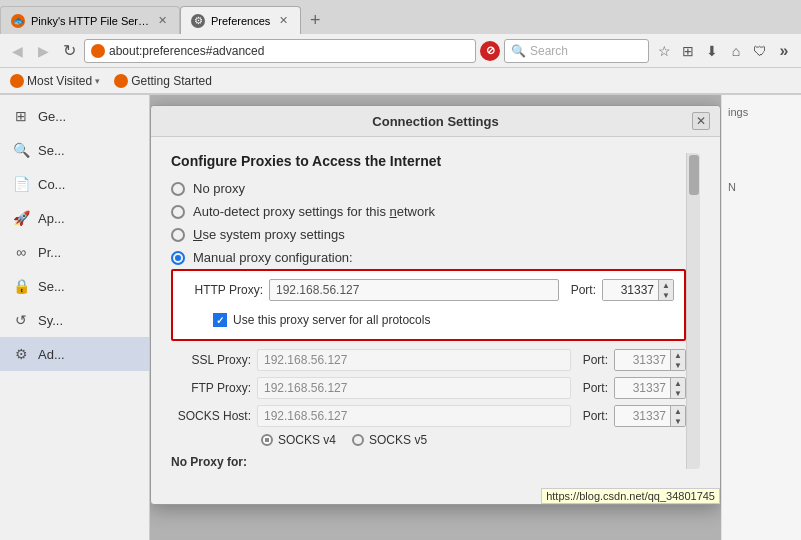 The height and width of the screenshot is (540, 801). I want to click on dialog-close-button: ✕, so click(701, 121).